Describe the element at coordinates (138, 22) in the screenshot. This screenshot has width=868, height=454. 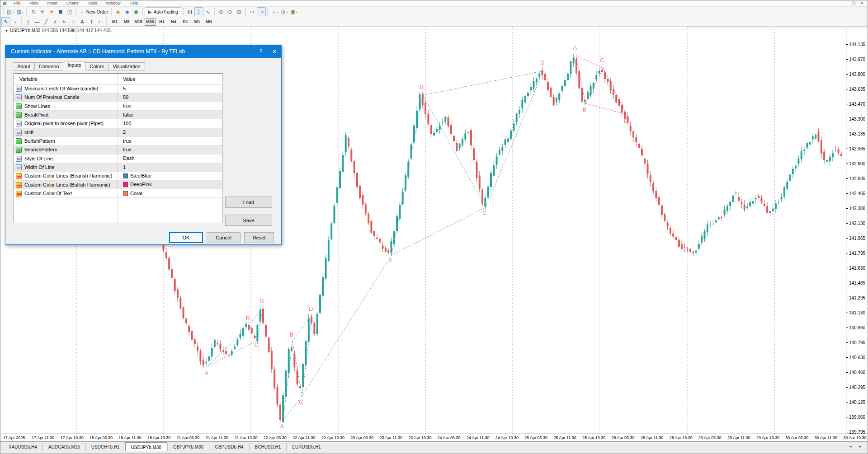
I see `timeframe-m15-button: M15` at that location.